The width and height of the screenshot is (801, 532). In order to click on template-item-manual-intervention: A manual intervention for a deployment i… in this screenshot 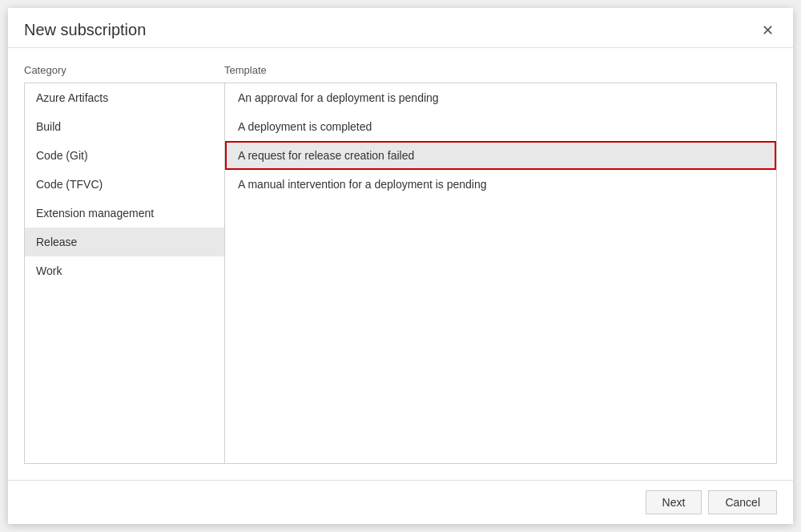, I will do `click(501, 184)`.